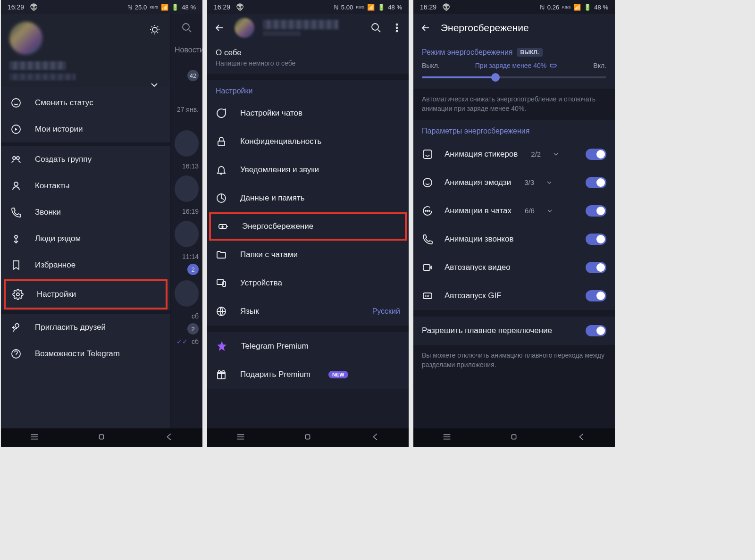 The image size is (755, 560). What do you see at coordinates (154, 85) in the screenshot?
I see `account-chevron-icon` at bounding box center [154, 85].